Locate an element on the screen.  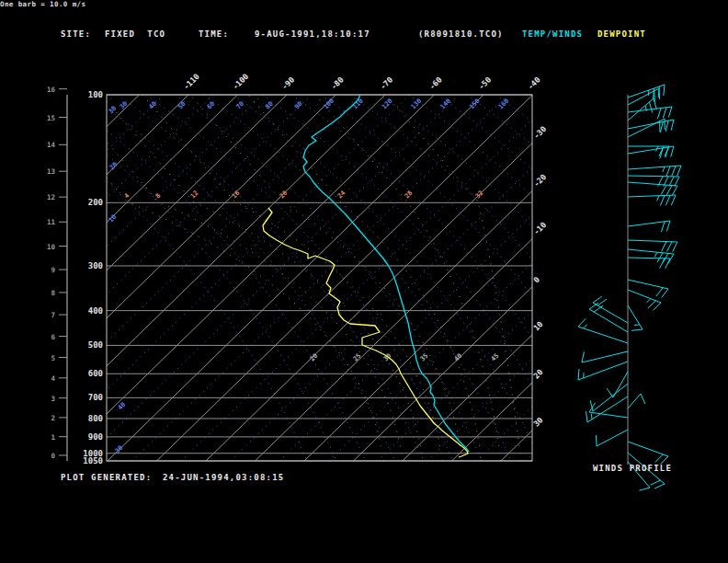
mid-gray-label: 35 is located at coordinates (425, 358).